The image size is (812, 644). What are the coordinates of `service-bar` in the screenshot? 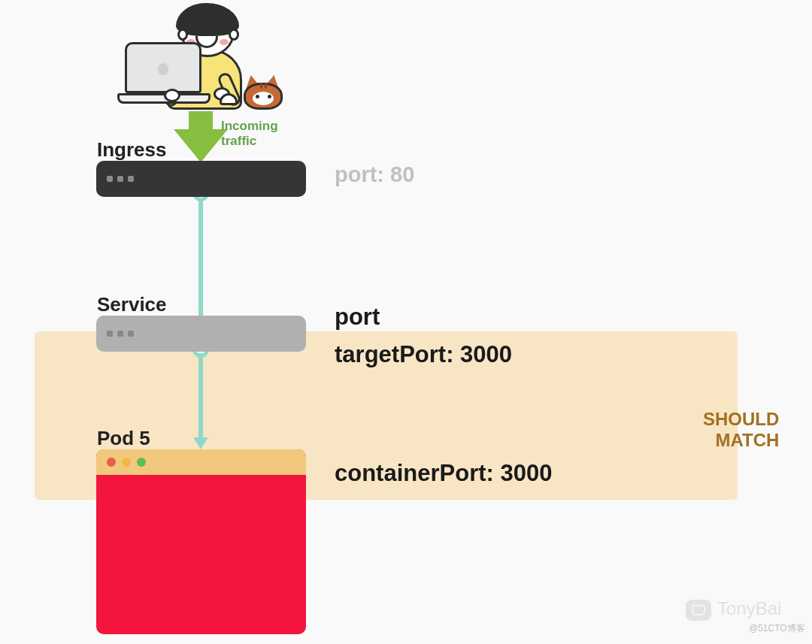 It's located at (201, 334).